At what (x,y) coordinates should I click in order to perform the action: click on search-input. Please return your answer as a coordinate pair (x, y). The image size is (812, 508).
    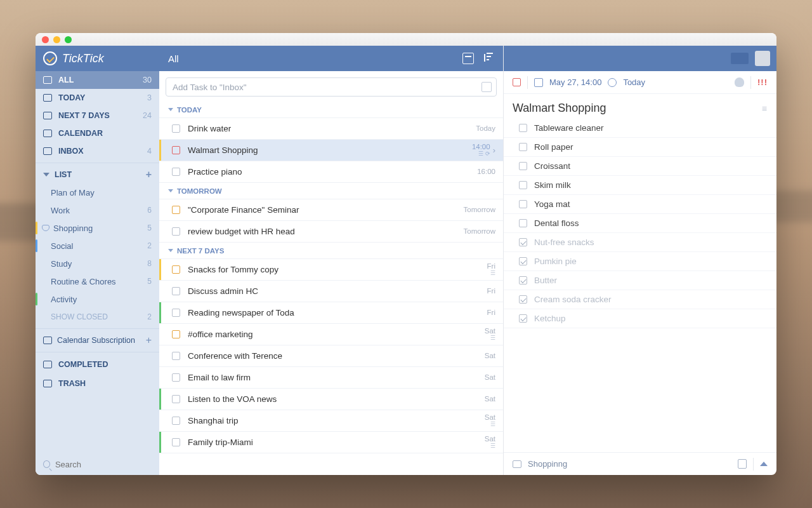
    Looking at the image, I should click on (103, 465).